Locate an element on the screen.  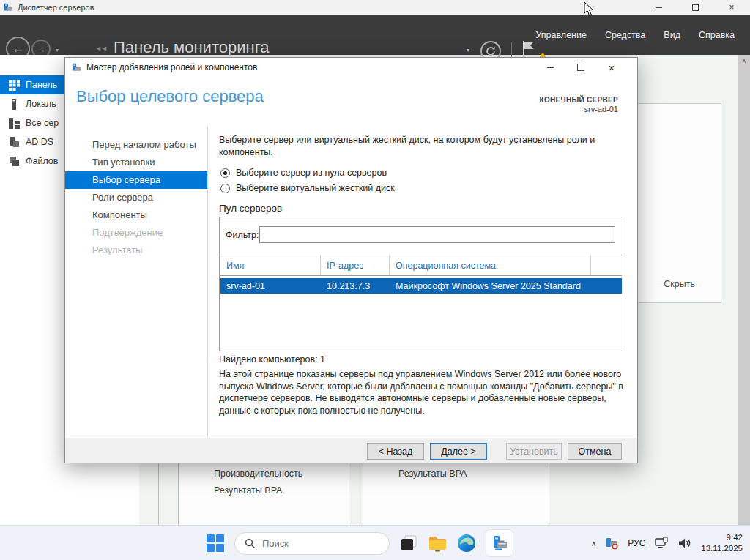
table-row-selected: srv-ad-01 10.213.7.3 Майкрософт Windows … is located at coordinates (421, 285).